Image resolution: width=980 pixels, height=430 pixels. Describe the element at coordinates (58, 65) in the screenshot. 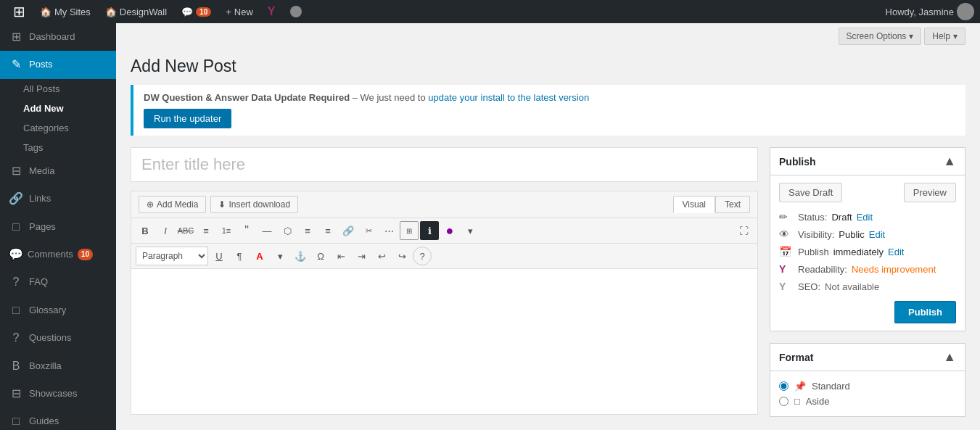

I see `sidebar-item-posts: ✎ Posts` at that location.